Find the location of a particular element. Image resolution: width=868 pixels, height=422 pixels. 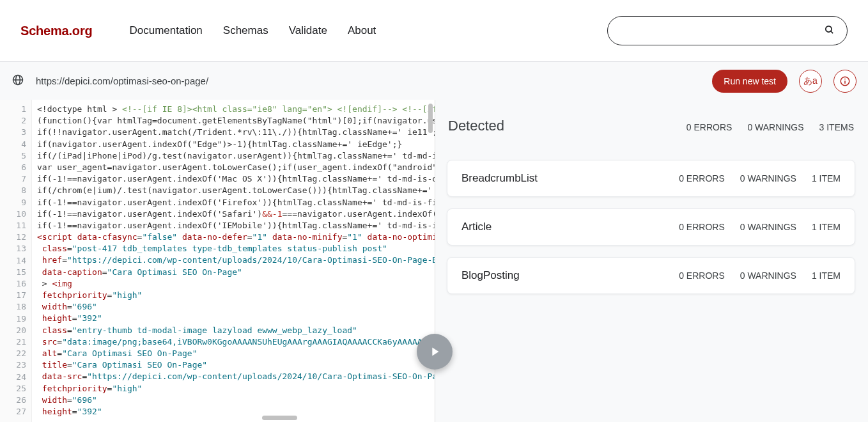

nav-about: About is located at coordinates (362, 31).